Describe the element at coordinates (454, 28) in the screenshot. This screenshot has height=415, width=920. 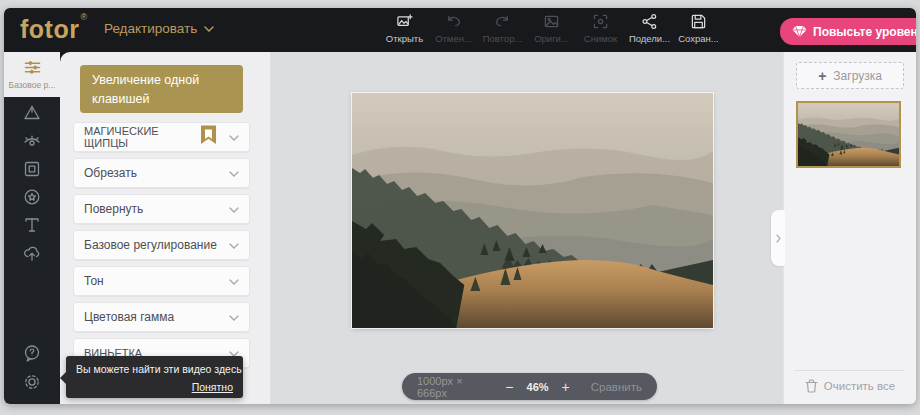
I see `undo-button: Отмен...` at that location.